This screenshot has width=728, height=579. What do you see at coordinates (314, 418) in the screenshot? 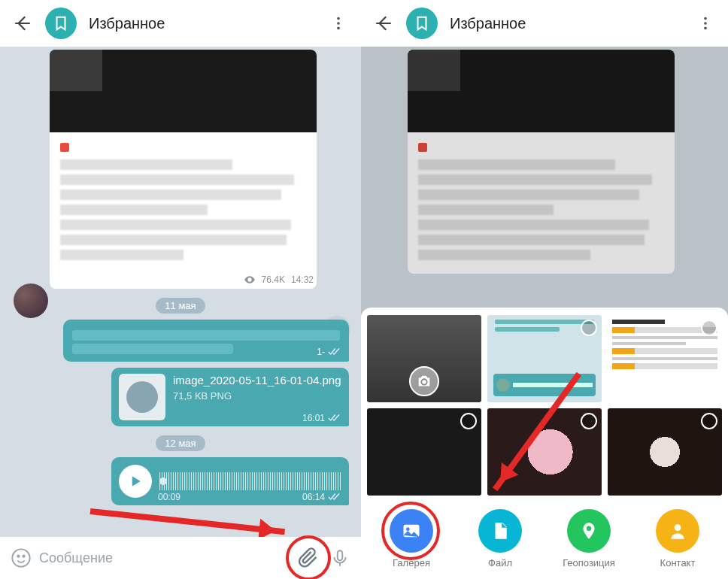
I see `message-time: 16:01` at bounding box center [314, 418].